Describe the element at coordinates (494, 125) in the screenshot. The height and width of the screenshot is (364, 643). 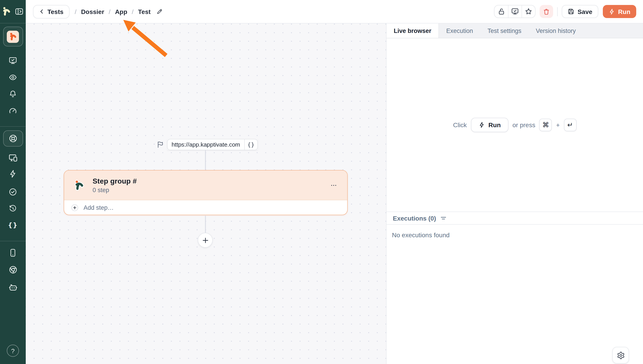
I see `run-hint-label: Run` at that location.